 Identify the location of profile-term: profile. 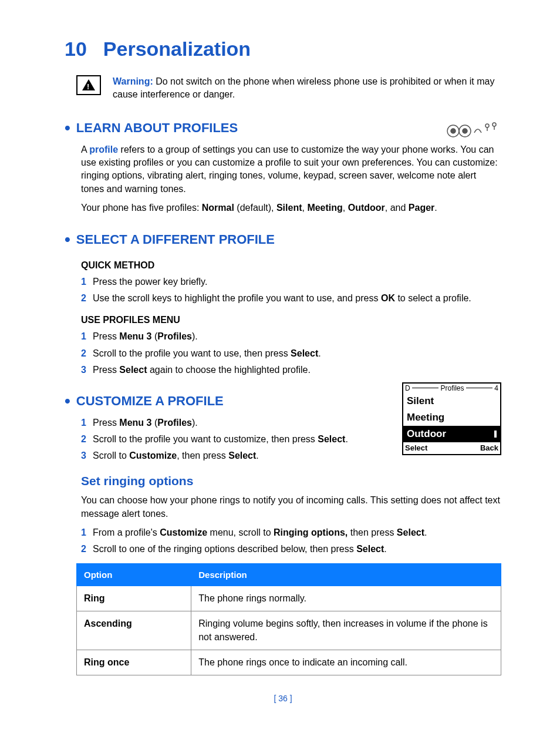
(103, 149).